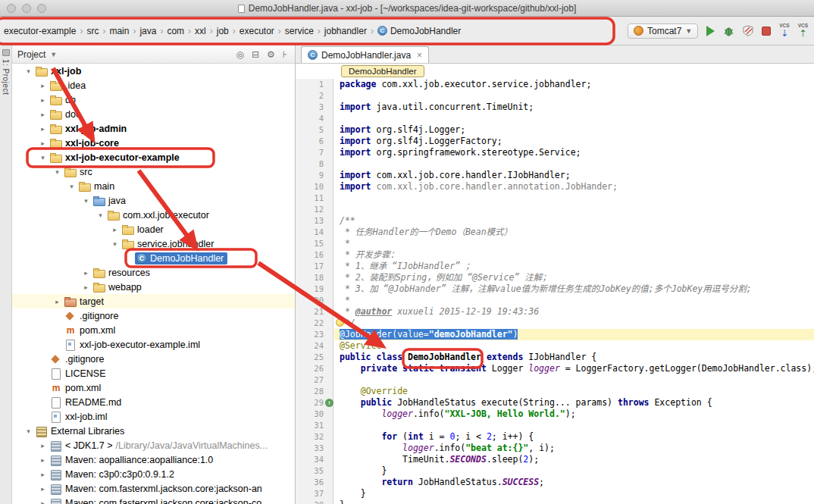  I want to click on line-number: 10, so click(315, 186).